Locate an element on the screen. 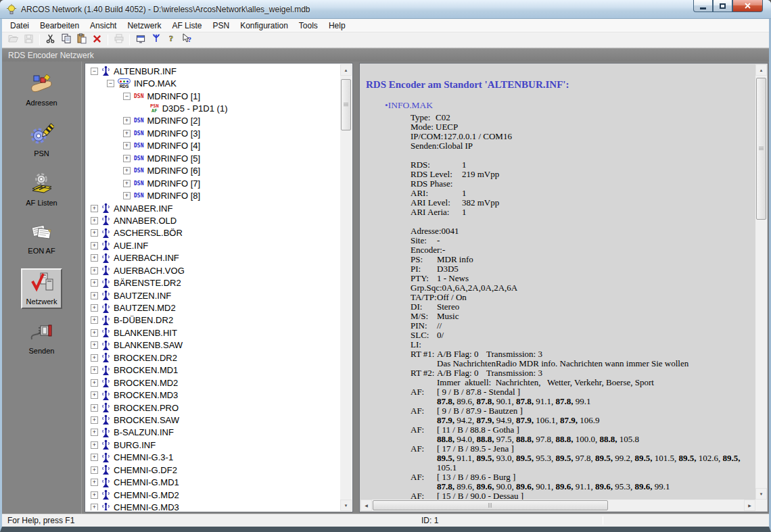  tree-item-annaber-old: +ANNABER.OLD is located at coordinates (213, 220).